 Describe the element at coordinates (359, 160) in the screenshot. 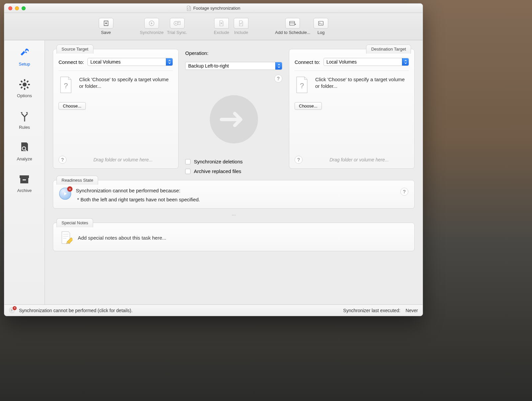

I see `destination-drop-hint: Drag folder or volume here...` at that location.